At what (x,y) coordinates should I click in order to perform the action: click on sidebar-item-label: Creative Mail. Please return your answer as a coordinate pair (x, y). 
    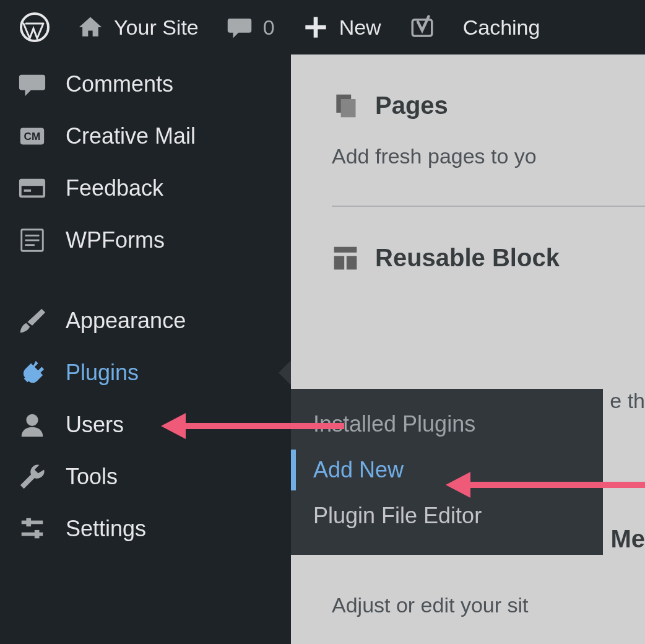
    Looking at the image, I should click on (131, 136).